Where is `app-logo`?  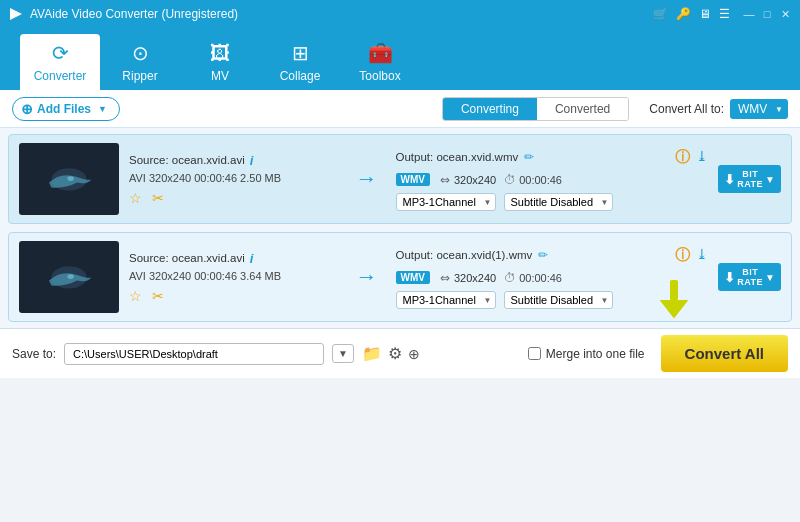
app-logo is located at coordinates (16, 14).